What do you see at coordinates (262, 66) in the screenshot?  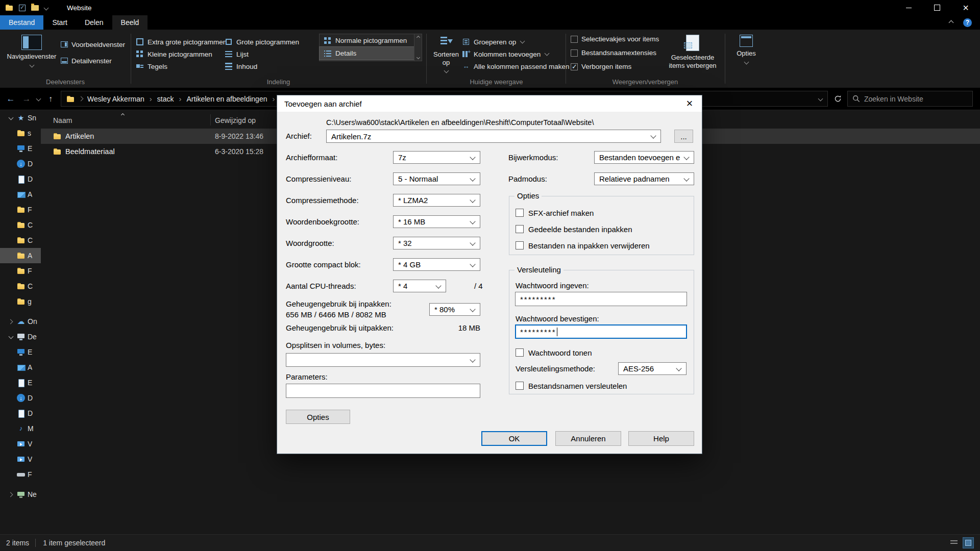 I see `layout-option: Inhoud` at bounding box center [262, 66].